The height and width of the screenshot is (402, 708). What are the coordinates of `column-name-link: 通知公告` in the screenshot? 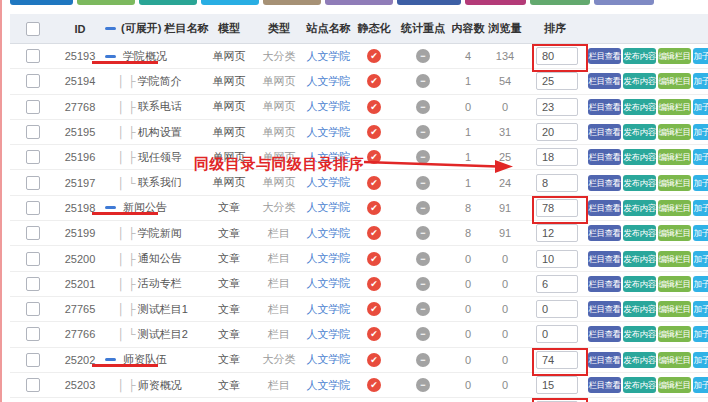 It's located at (160, 258).